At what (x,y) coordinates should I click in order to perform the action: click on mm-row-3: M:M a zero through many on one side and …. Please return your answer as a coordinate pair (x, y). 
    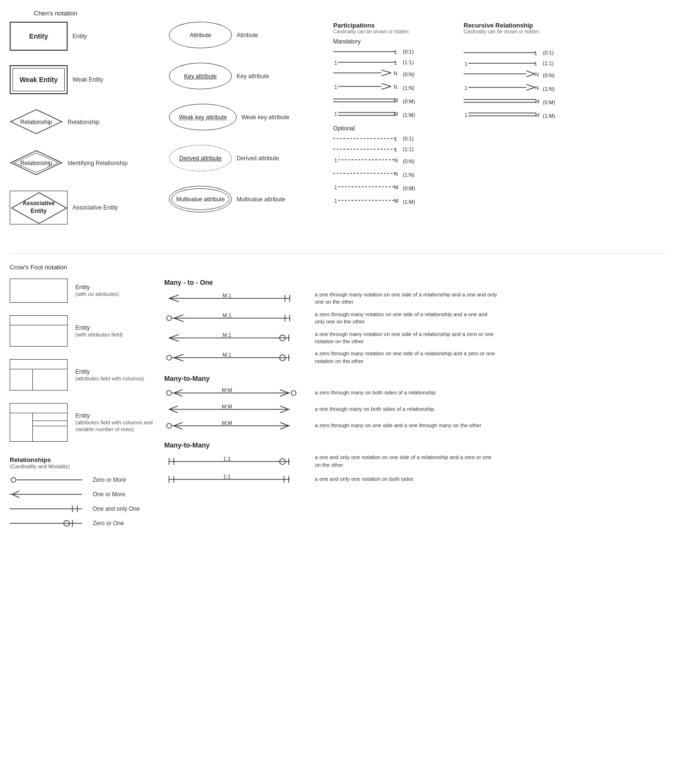
    Looking at the image, I should click on (416, 426).